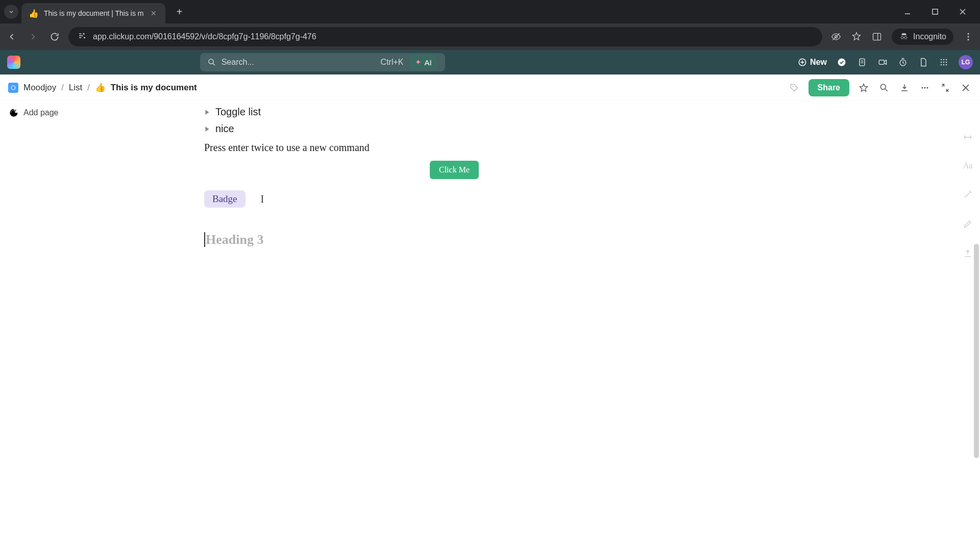 This screenshot has width=980, height=551. Describe the element at coordinates (923, 62) in the screenshot. I see `doc-icon` at that location.